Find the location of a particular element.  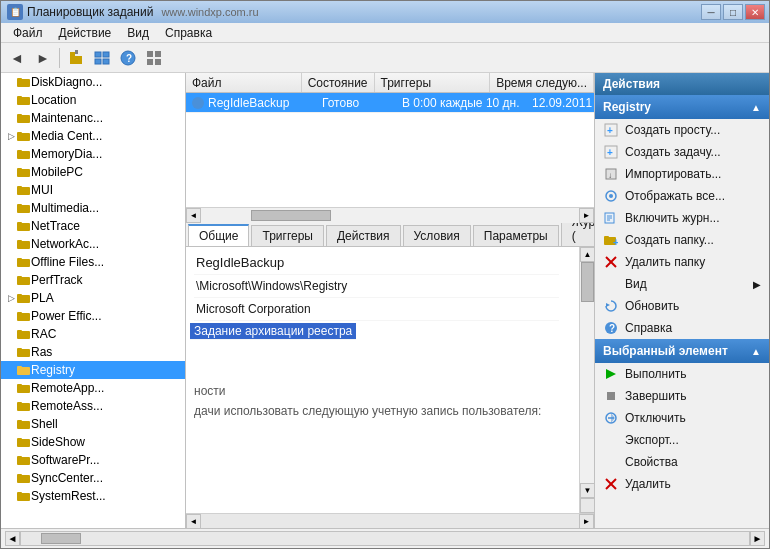

scroll-right-arrow: ► is located at coordinates (586, 216).